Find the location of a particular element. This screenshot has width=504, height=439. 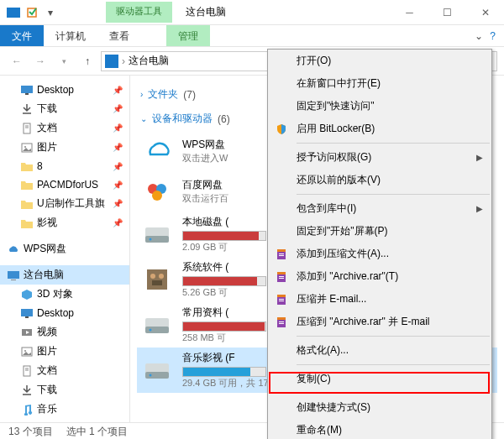

app-icon is located at coordinates (13, 13).